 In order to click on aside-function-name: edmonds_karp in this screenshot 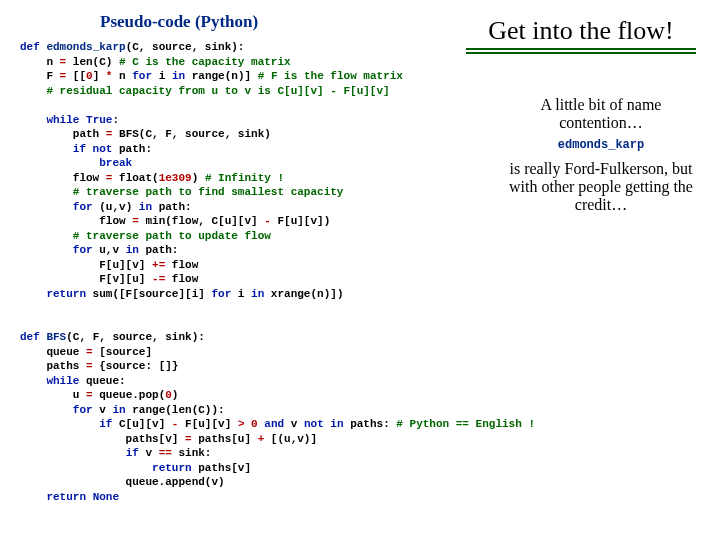, I will do `click(601, 145)`.